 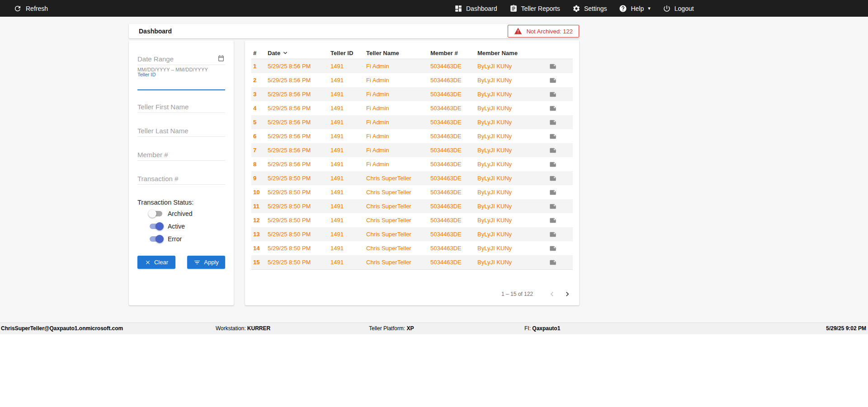 I want to click on teller-first-name-input, so click(x=181, y=107).